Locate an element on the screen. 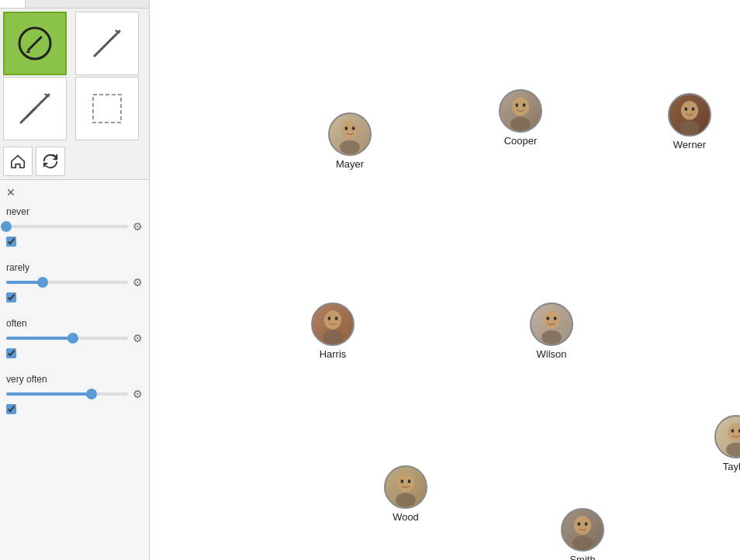 The width and height of the screenshot is (740, 560). refresh-button is located at coordinates (50, 161).